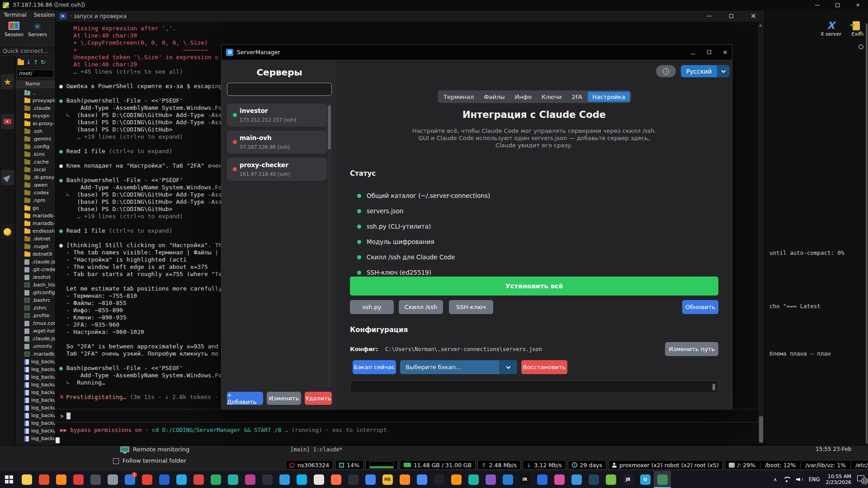 The image size is (868, 488). What do you see at coordinates (434, 5) in the screenshot?
I see `mobaxterm-titlebar: 37.187.136.86 ([root ovh]) ✕` at bounding box center [434, 5].